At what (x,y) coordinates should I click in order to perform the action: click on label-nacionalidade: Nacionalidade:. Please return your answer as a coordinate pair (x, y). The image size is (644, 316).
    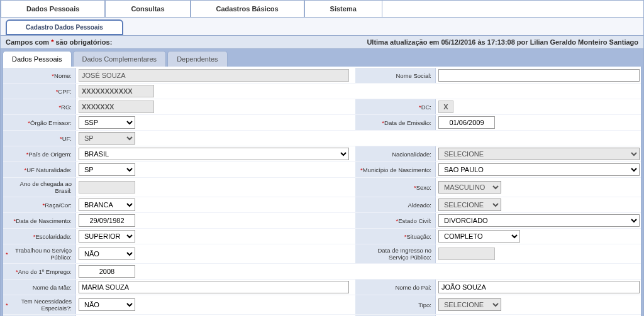
    Looking at the image, I should click on (396, 154).